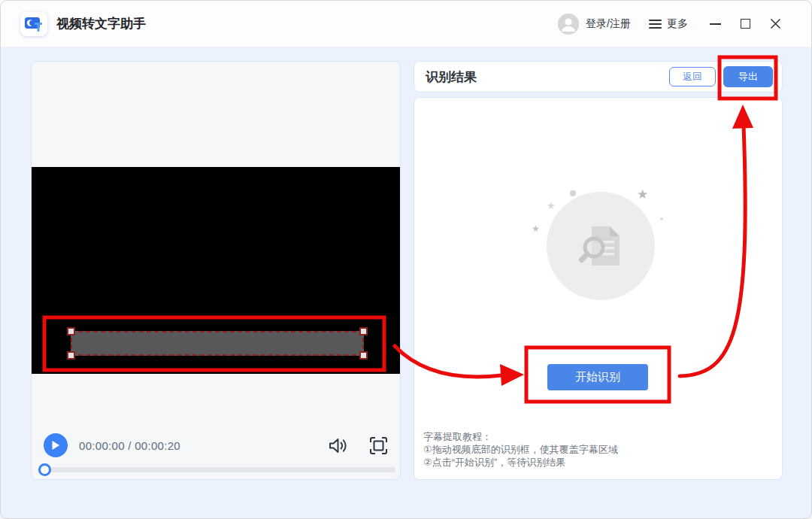  I want to click on tutorial-title: 字幕提取教程：, so click(520, 436).